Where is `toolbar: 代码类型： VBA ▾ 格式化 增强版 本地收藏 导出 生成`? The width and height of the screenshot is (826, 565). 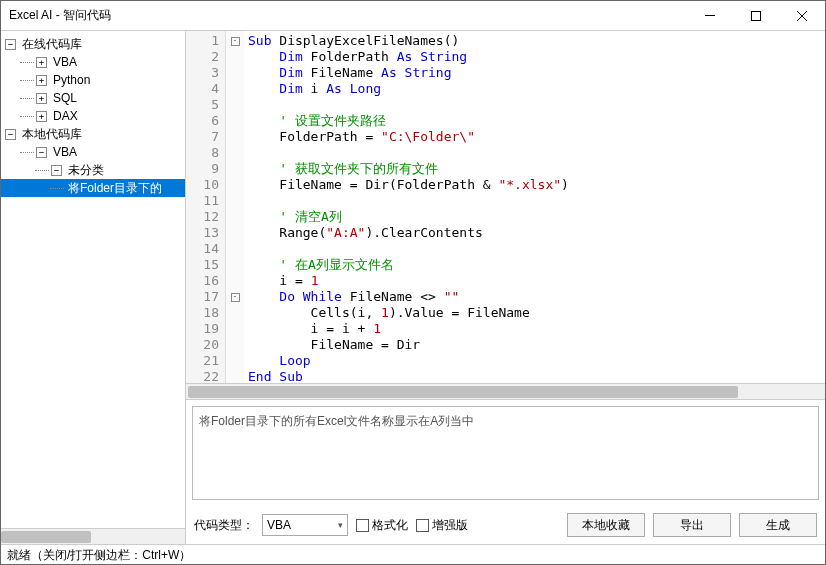 toolbar: 代码类型： VBA ▾ 格式化 增强版 本地收藏 导出 生成 is located at coordinates (506, 525).